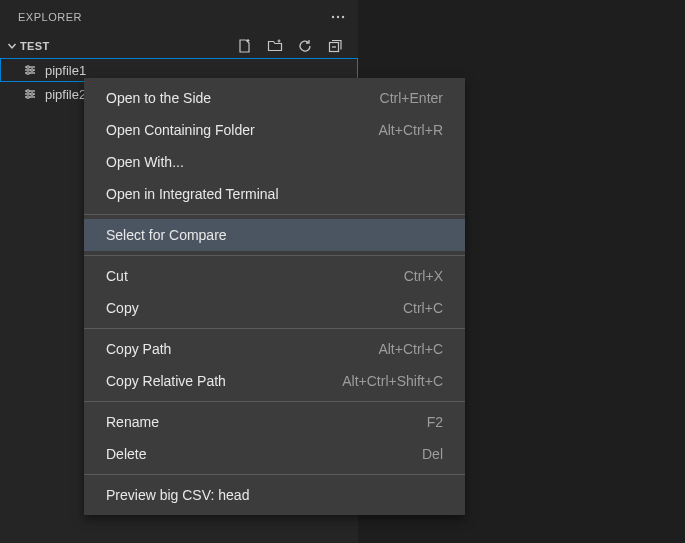 The width and height of the screenshot is (685, 543). Describe the element at coordinates (432, 454) in the screenshot. I see `menu-item-shortcut: Del` at that location.